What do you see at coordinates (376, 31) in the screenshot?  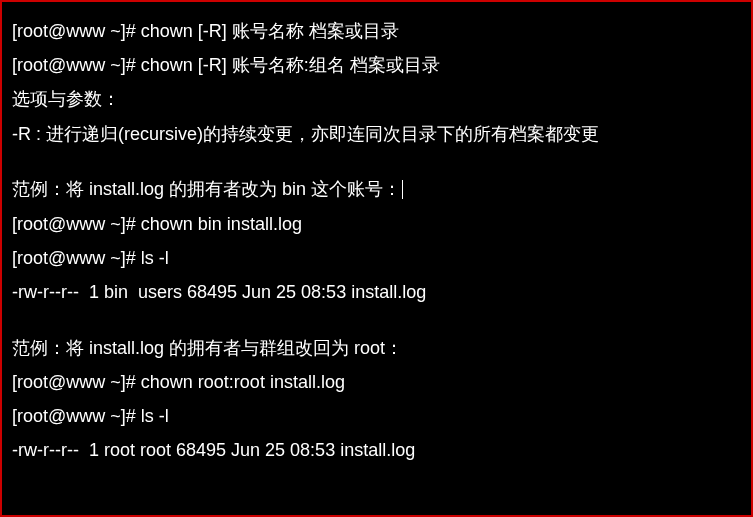 I see `terminal-line: [root@www ~]# chown [-R] 账号名称 档案或目录` at bounding box center [376, 31].